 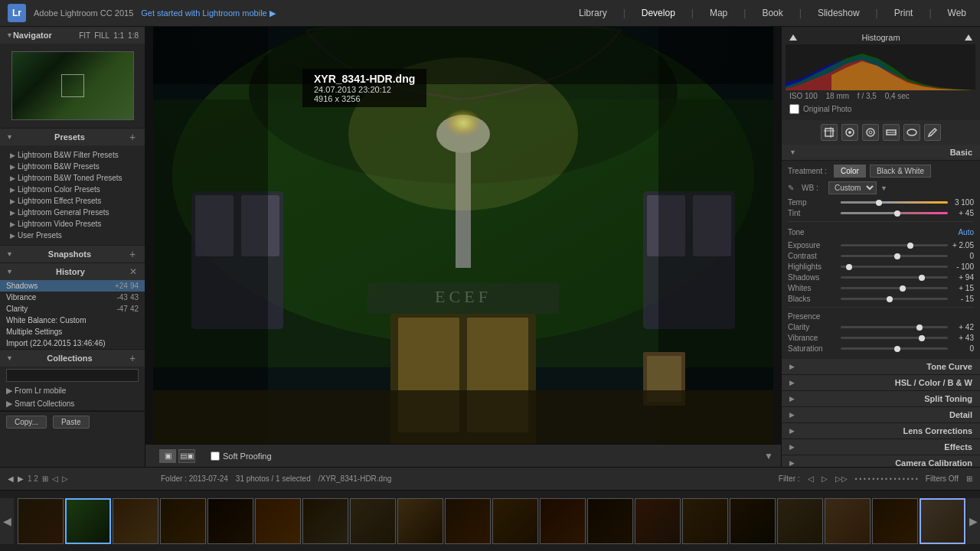 I want to click on get-started-link: Get started with Lightroom mobile ▶, so click(x=208, y=14).